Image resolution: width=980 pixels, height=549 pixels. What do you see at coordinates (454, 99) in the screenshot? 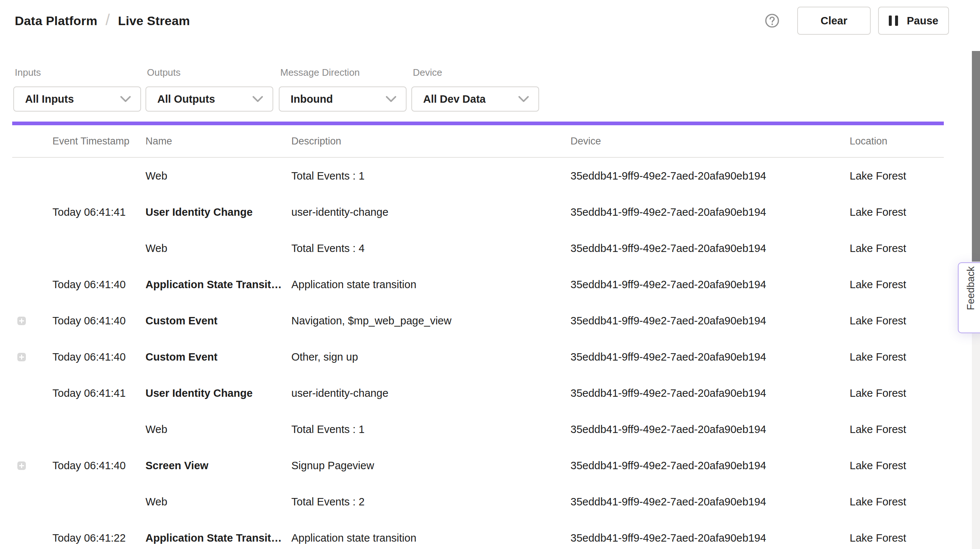
I see `device-selected-value: All Dev Data` at bounding box center [454, 99].